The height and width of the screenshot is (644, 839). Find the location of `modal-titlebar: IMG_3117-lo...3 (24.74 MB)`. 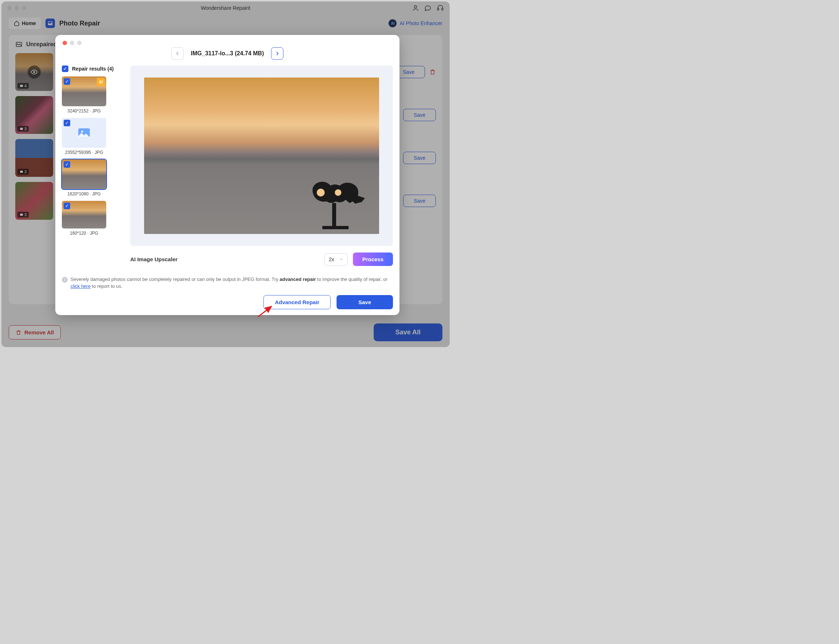

modal-titlebar: IMG_3117-lo...3 (24.74 MB) is located at coordinates (227, 54).